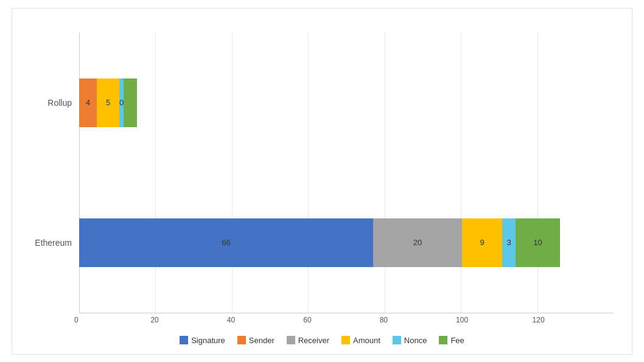  Describe the element at coordinates (343, 320) in the screenshot. I see `x-tick-label: 60` at that location.